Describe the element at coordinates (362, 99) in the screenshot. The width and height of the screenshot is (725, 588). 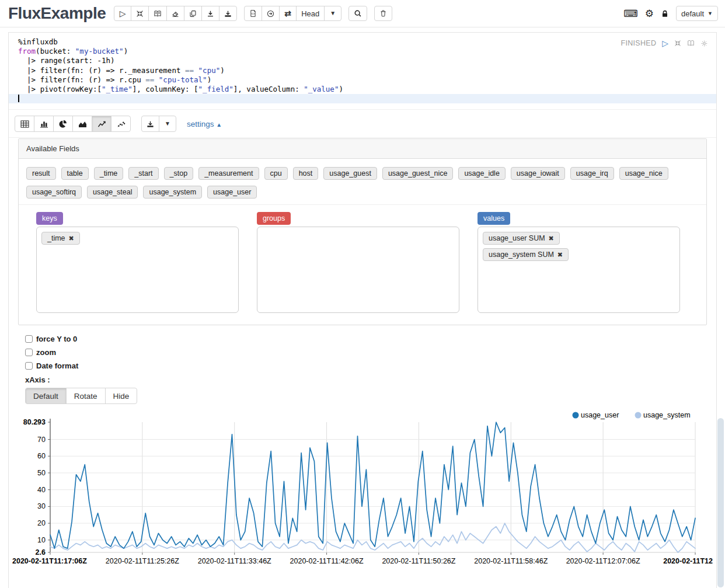
I see `code-cursor-line` at that location.